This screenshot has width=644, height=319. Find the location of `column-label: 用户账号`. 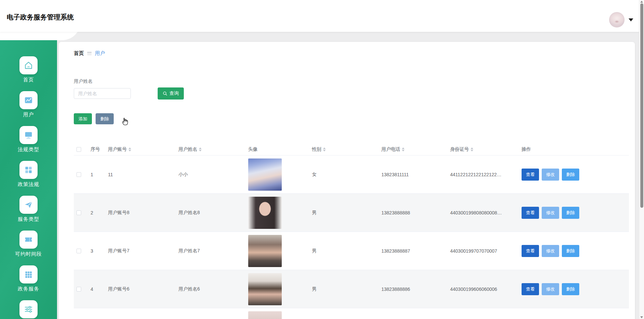

column-label: 用户账号 is located at coordinates (117, 149).